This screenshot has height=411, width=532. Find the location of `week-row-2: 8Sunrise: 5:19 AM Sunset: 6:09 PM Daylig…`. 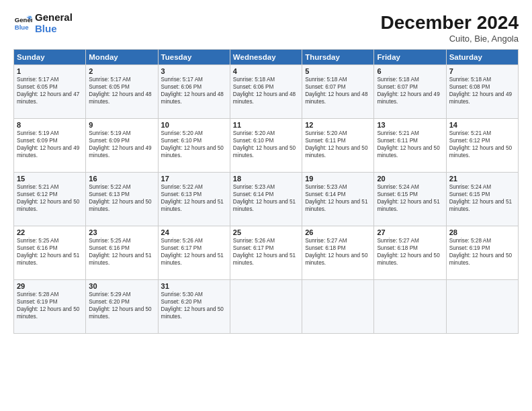

week-row-2: 8Sunrise: 5:19 AM Sunset: 6:09 PM Daylig… is located at coordinates (266, 146).